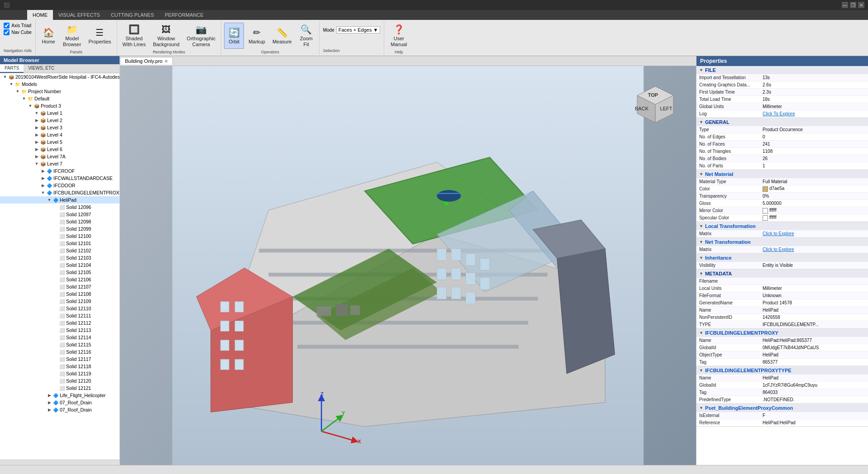  I want to click on tree-item: ▼📁Project Number, so click(60, 91).